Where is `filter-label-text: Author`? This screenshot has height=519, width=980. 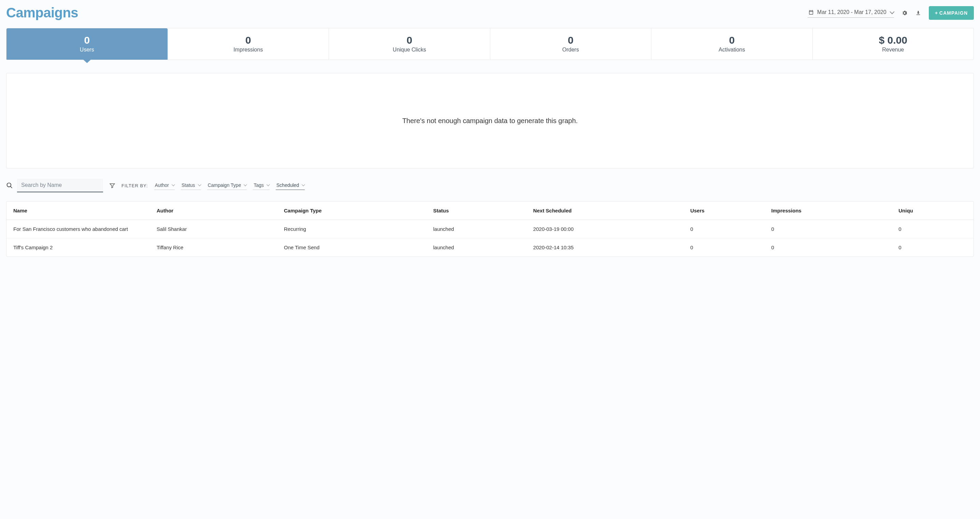 filter-label-text: Author is located at coordinates (162, 185).